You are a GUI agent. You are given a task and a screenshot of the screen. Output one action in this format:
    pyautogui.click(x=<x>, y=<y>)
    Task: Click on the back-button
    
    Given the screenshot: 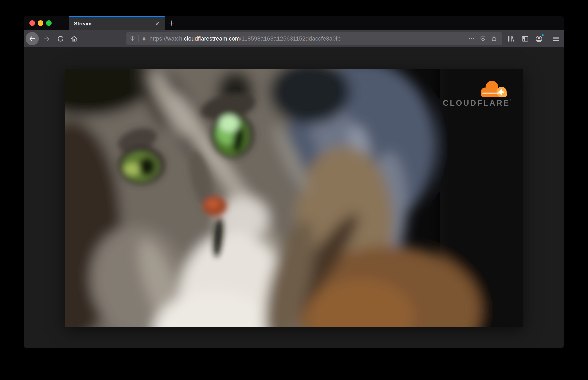 What is the action you would take?
    pyautogui.click(x=32, y=38)
    